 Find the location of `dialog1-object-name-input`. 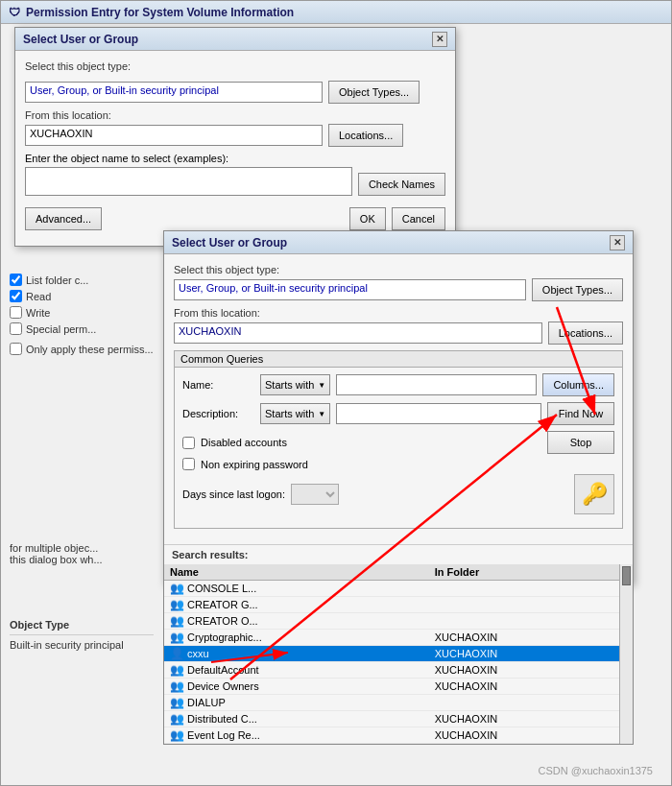

dialog1-object-name-input is located at coordinates (188, 181).